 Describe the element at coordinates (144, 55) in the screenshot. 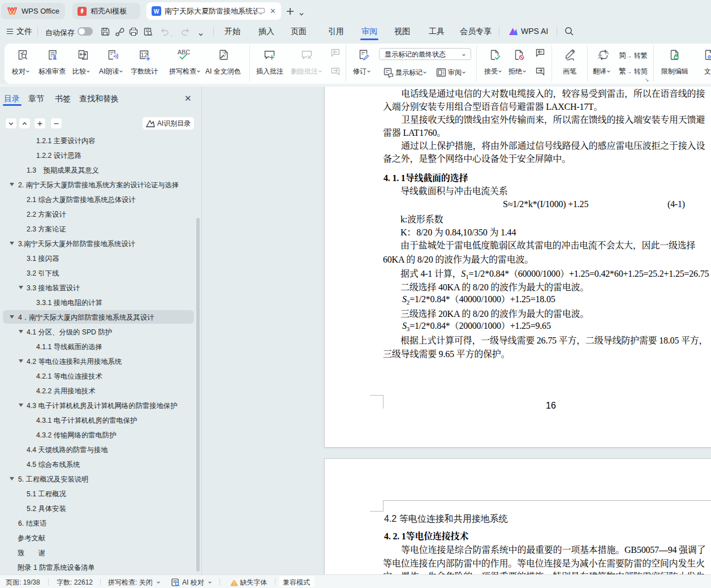

I see `svg-text: 12` at that location.